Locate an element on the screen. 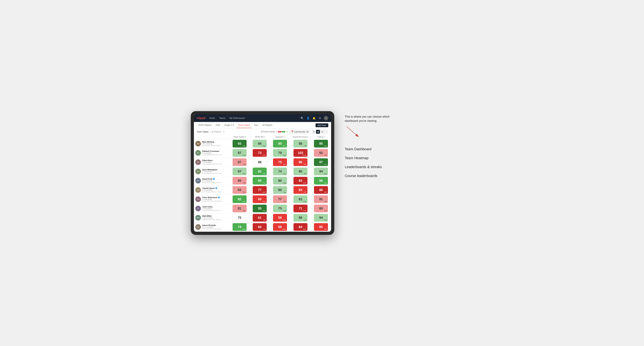  tab-team-clippd: Team Clippd is located at coordinates (244, 125).